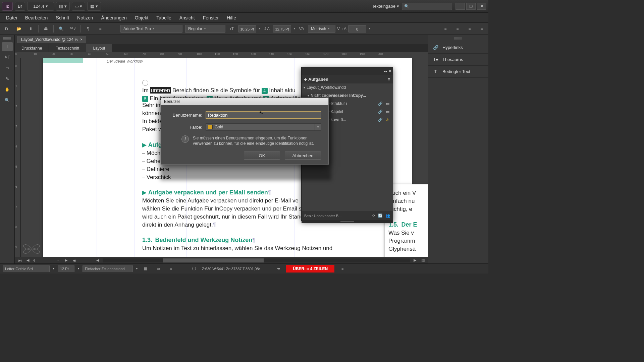 This screenshot has height=362, width=644. I want to click on font-family-select: Adobe Text Pro▾, so click(152, 29).